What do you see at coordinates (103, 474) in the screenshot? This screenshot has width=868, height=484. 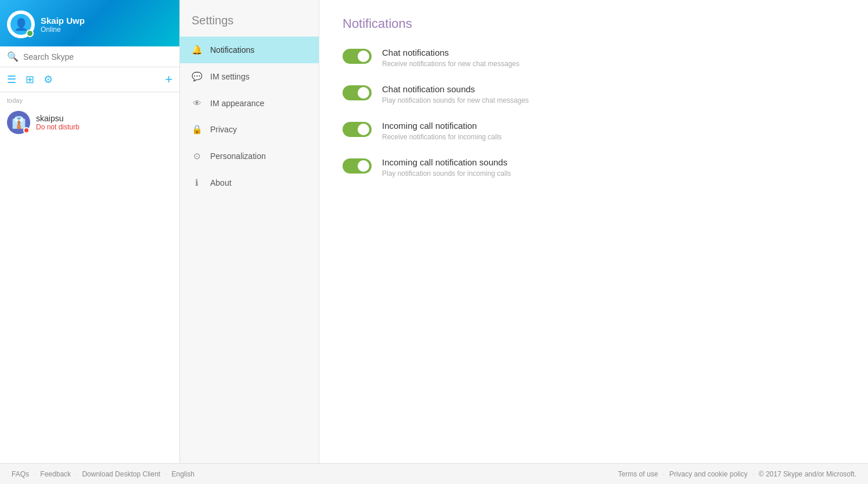 I see `footer-left: FAQs · Feedback · Download Desktop Clien…` at bounding box center [103, 474].